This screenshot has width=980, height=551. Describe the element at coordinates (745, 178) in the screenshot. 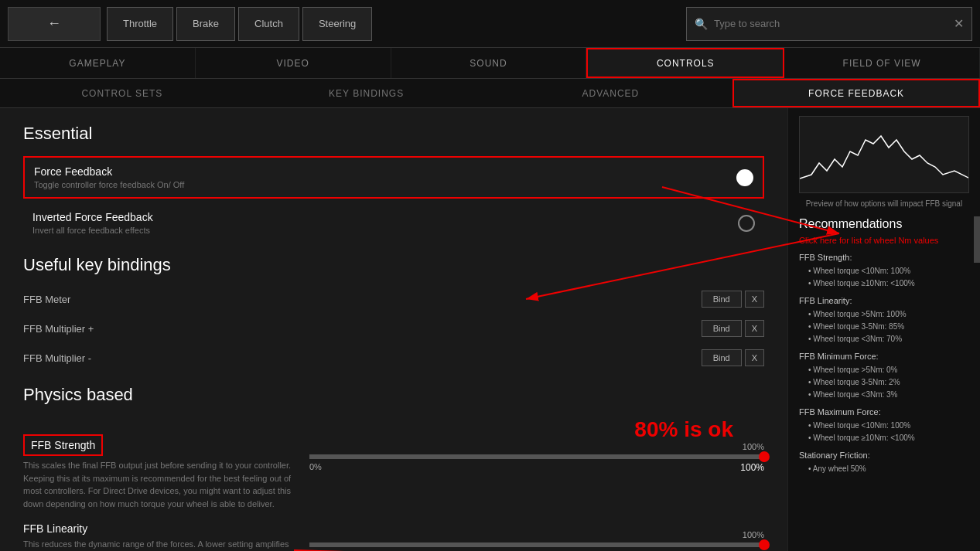

I see `force-feedback-toggle` at that location.